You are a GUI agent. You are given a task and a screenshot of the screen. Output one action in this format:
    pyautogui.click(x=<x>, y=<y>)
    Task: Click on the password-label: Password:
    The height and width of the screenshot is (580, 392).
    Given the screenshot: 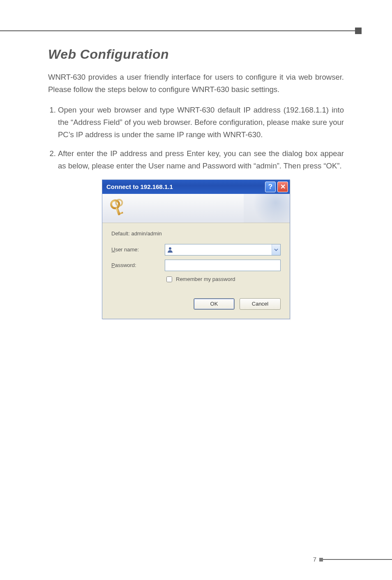 What is the action you would take?
    pyautogui.click(x=138, y=265)
    